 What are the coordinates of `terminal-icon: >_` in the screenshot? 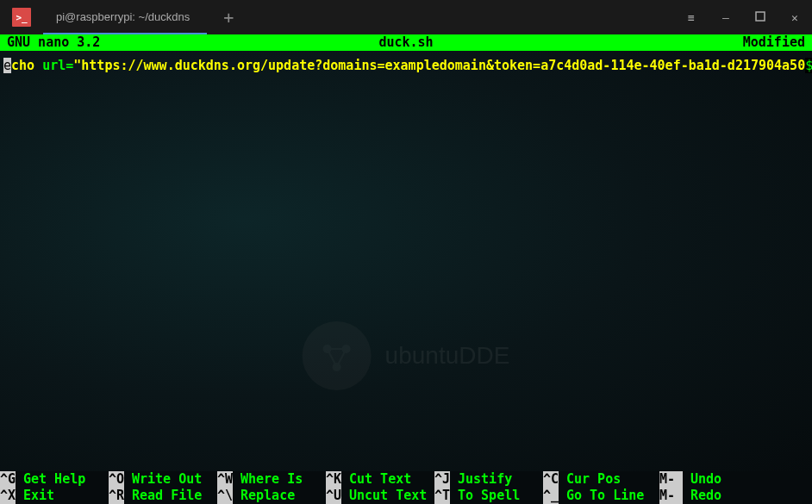 It's located at (22, 17).